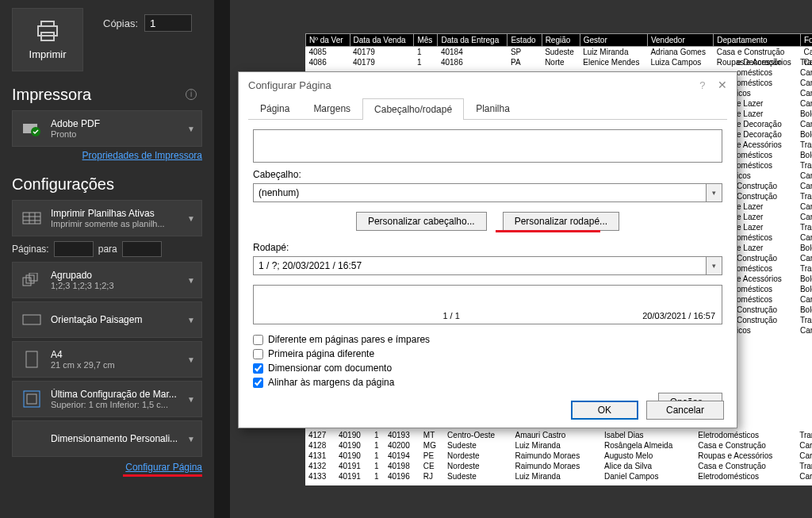 This screenshot has width=812, height=518. Describe the element at coordinates (328, 40) in the screenshot. I see `table-header: Nº da Ver` at that location.